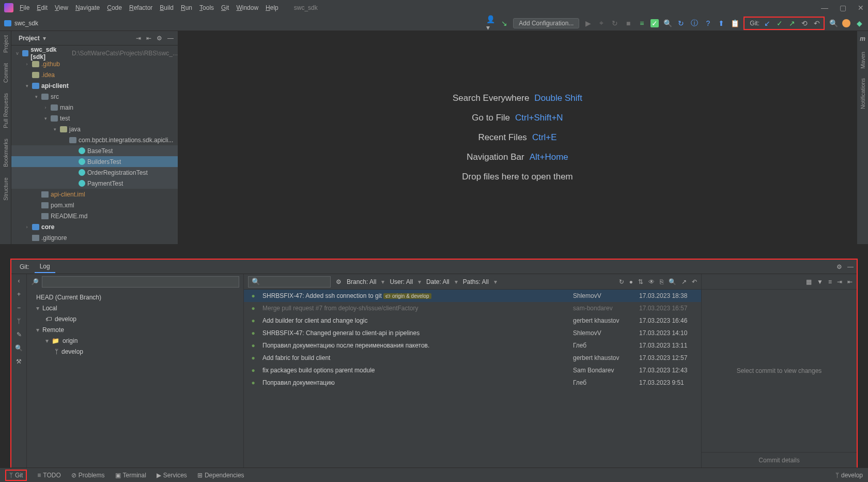 This screenshot has width=868, height=482. I want to click on list-icon: ≡, so click(642, 23).